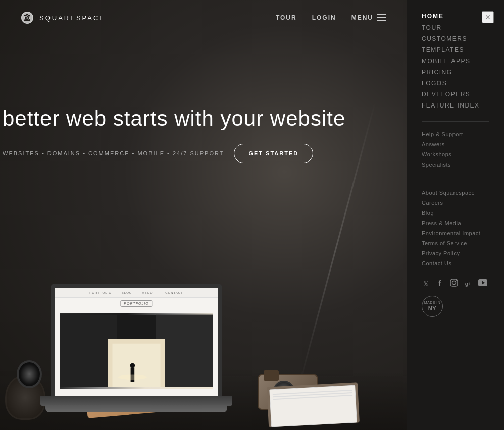 The height and width of the screenshot is (430, 504). Describe the element at coordinates (203, 153) in the screenshot. I see `hero-subtitle: WEBSITES • DOMAINS • COMMERCE • MOBILE •…` at that location.